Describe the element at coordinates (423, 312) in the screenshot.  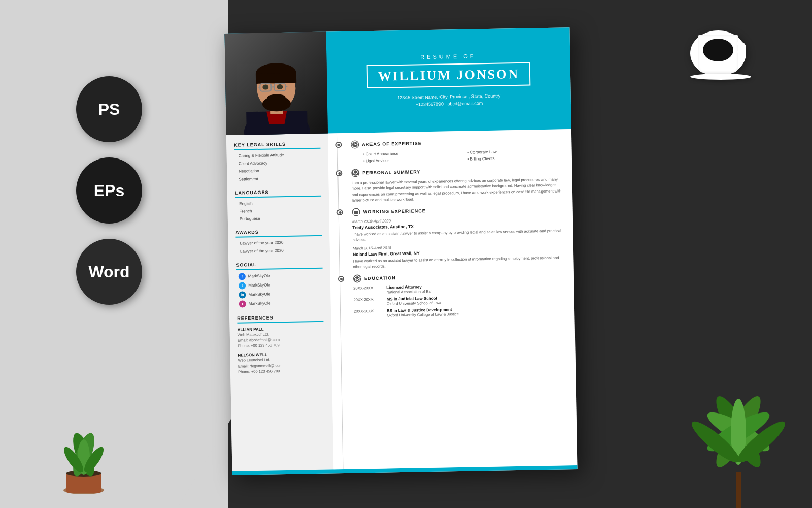
I see `edu-info-3: BS in Law & Justice Development Oxford U…` at that location.